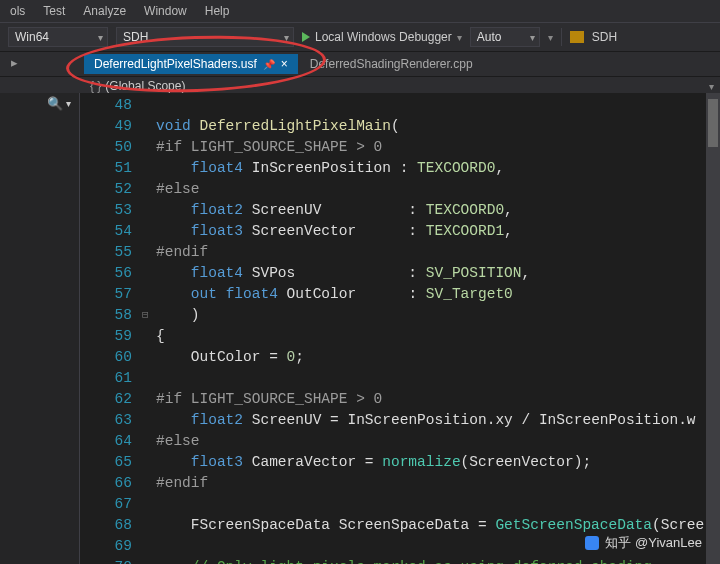 The height and width of the screenshot is (564, 720). I want to click on play-icon, so click(306, 37).